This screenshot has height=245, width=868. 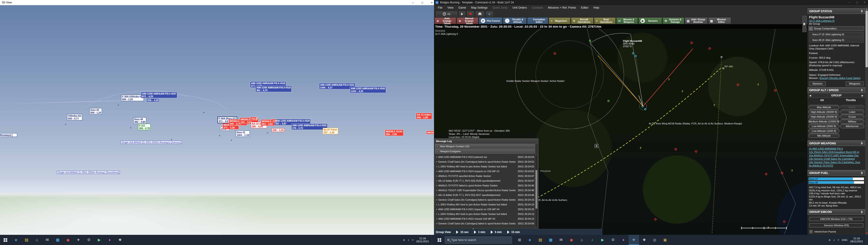 What do you see at coordinates (278, 130) in the screenshot?
I see `unit-data-label: 246 ↑ 1,25` at bounding box center [278, 130].